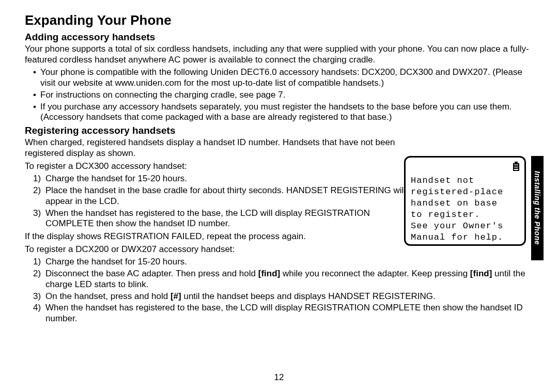 This screenshot has width=558, height=392. Describe the element at coordinates (211, 166) in the screenshot. I see `paragraph: To register a DCX300 accessory handset:` at that location.